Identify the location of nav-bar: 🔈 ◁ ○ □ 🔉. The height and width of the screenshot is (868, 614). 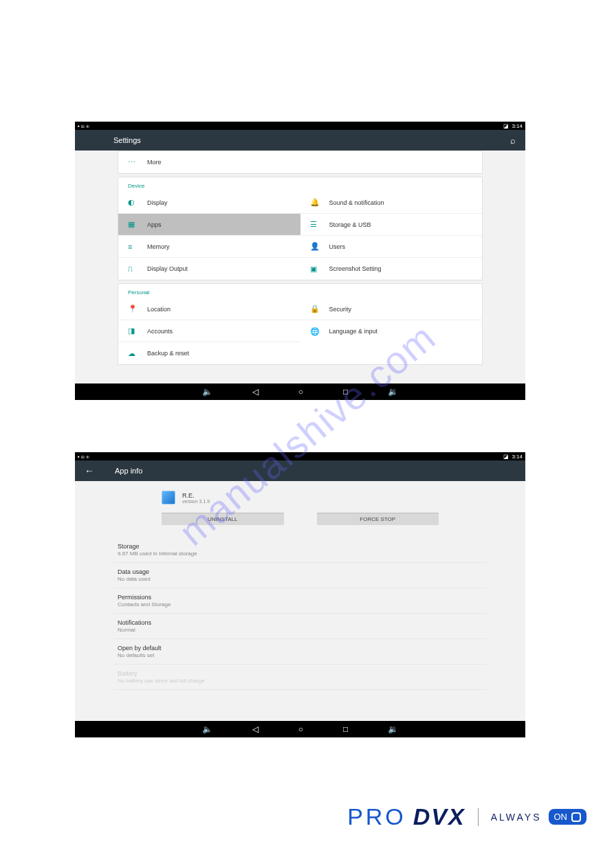
(300, 392).